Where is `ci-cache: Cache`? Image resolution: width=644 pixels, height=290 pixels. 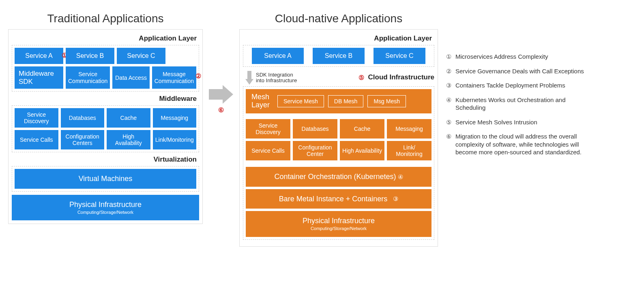
ci-cache: Cache is located at coordinates (362, 129).